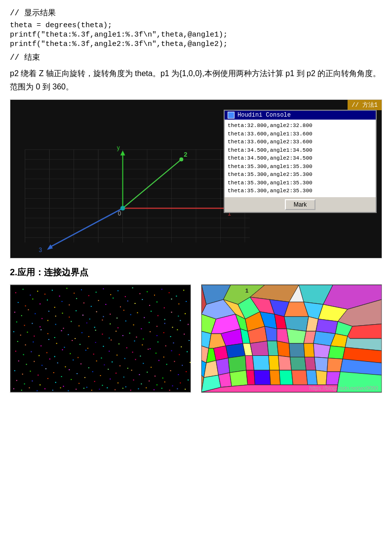 Image resolution: width=392 pixels, height=555 pixels. What do you see at coordinates (264, 115) in the screenshot?
I see `console-title-text: Houdini Console` at bounding box center [264, 115].